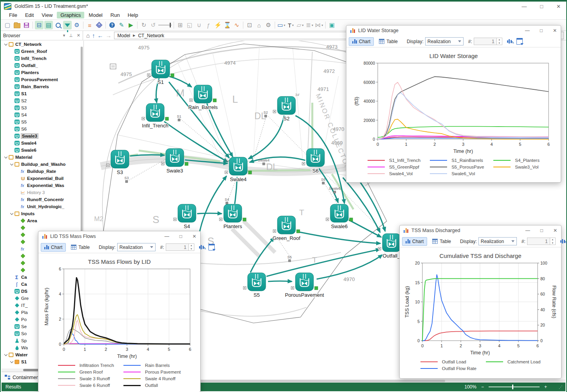 This screenshot has height=392, width=567. I want to click on options-gear-icon: ⚙, so click(77, 25).